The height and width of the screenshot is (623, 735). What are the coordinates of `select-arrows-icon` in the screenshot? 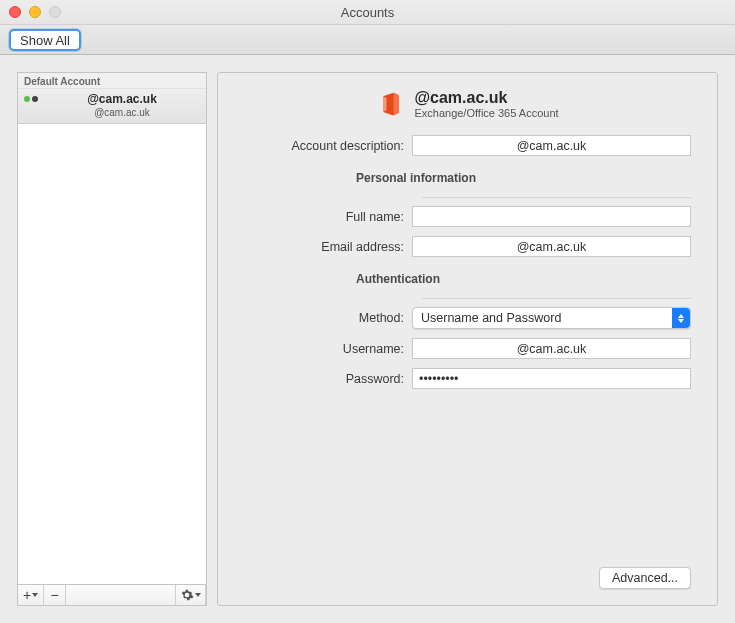 It's located at (681, 318).